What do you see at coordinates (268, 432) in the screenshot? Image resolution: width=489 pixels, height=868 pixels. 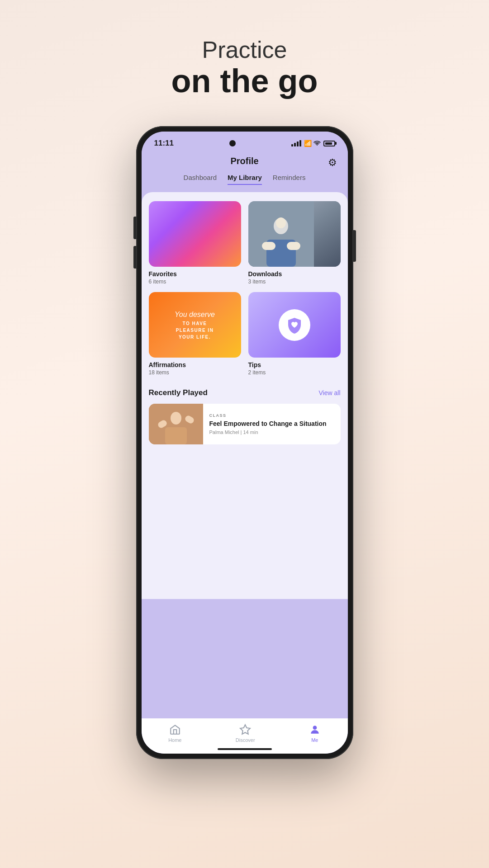 I see `recent-meta: Palma Michel | 14 min` at bounding box center [268, 432].